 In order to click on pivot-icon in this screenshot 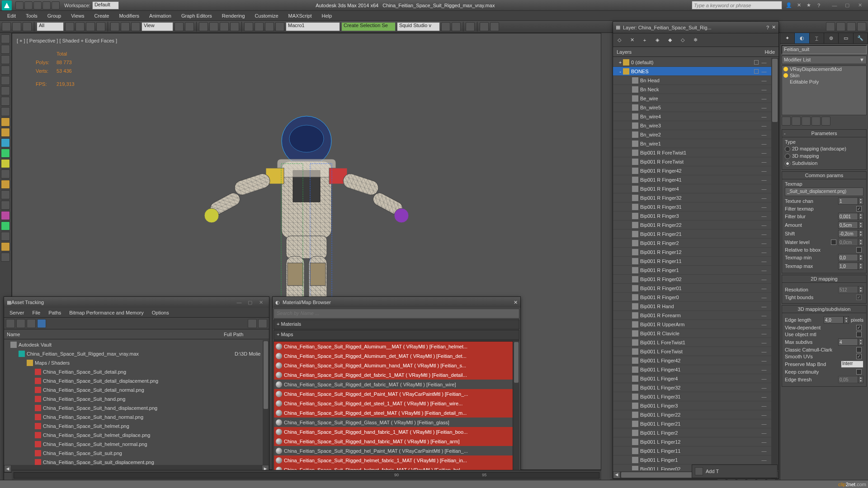, I will do `click(179, 27)`.